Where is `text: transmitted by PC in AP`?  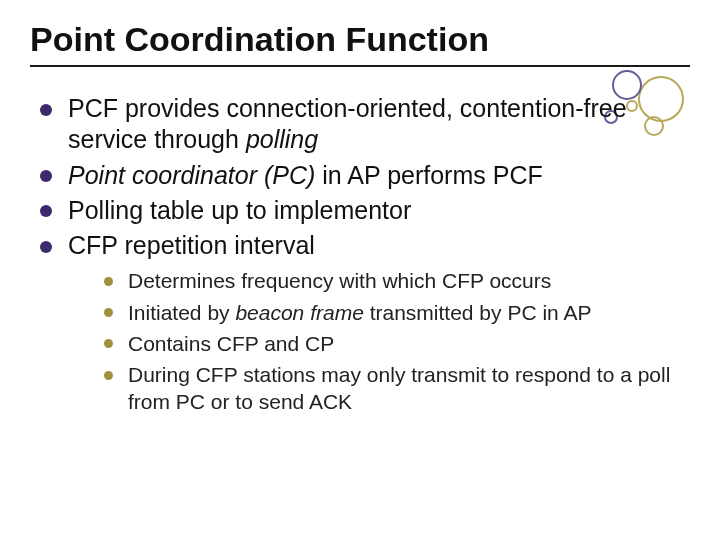 text: transmitted by PC in AP is located at coordinates (478, 312).